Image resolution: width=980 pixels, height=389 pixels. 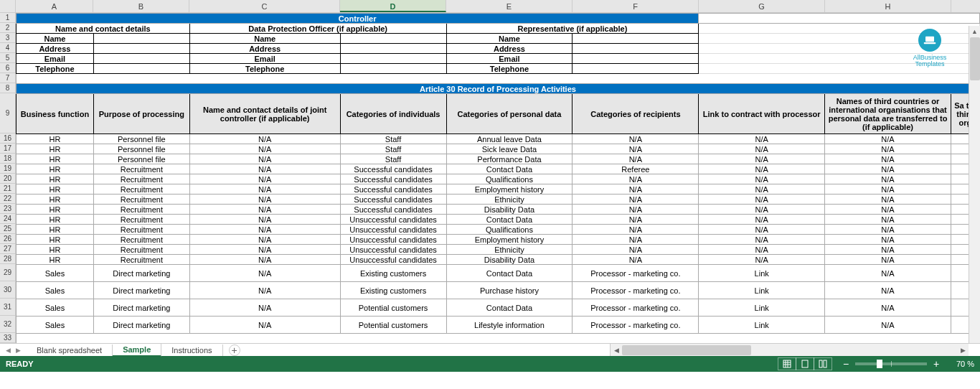 What do you see at coordinates (787, 364) in the screenshot?
I see `normal-view-icon` at bounding box center [787, 364].